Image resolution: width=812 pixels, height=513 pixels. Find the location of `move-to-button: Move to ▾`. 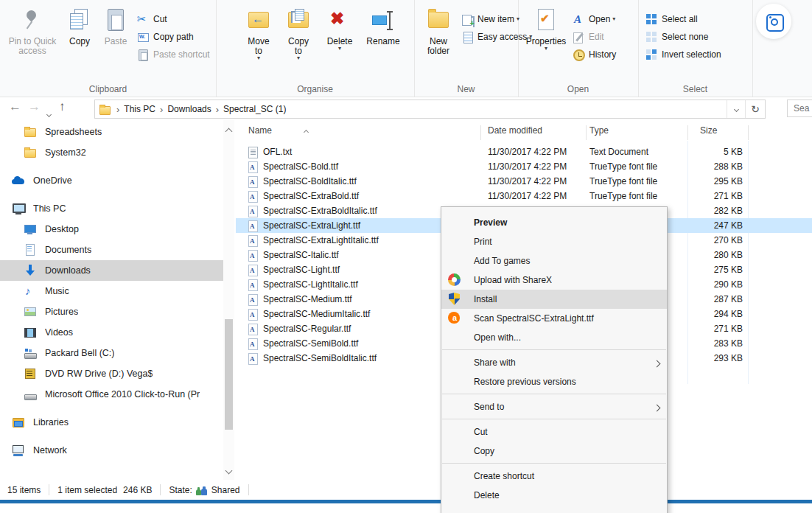

move-to-button: Move to ▾ is located at coordinates (259, 34).